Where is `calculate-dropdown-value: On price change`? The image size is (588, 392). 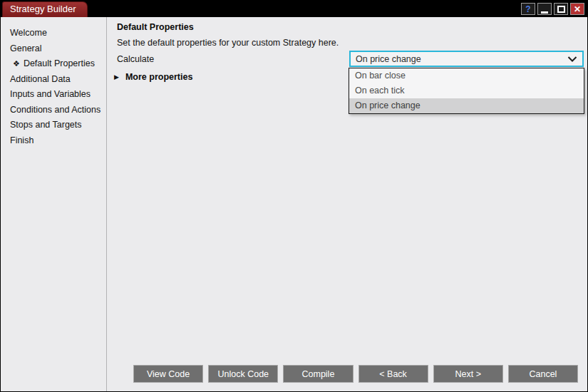 calculate-dropdown-value: On price change is located at coordinates (388, 59).